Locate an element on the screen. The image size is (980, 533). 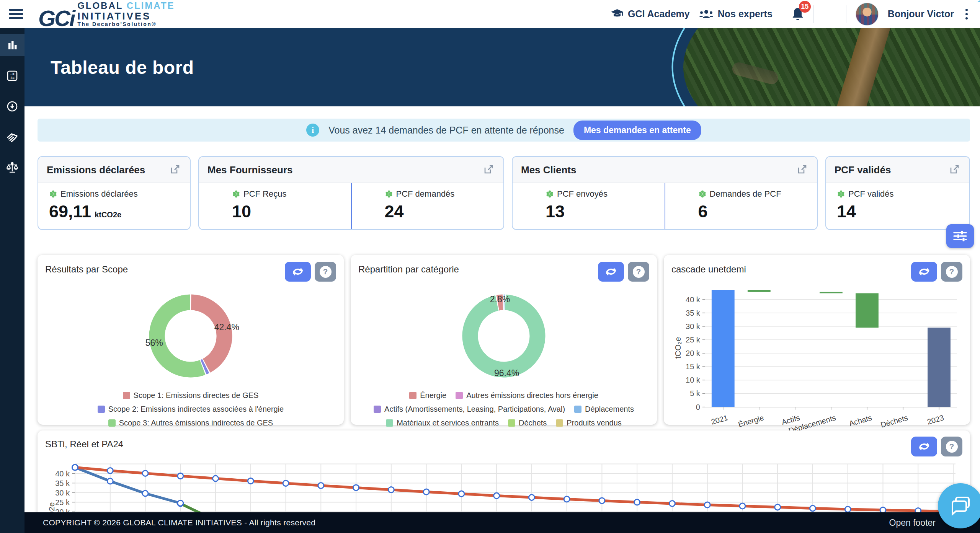
stat-label: PCF envoyés is located at coordinates (582, 194).